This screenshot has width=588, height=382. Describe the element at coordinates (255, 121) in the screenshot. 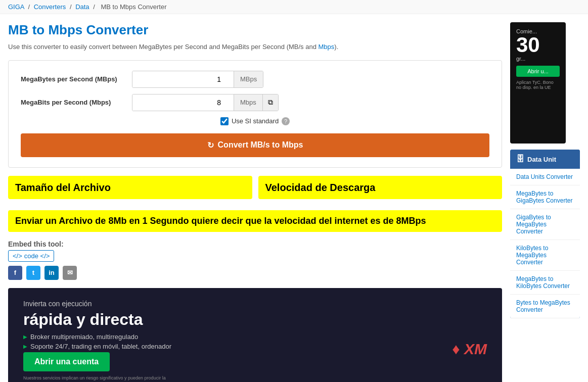

I see `si-standard-label: Use SI standard` at that location.